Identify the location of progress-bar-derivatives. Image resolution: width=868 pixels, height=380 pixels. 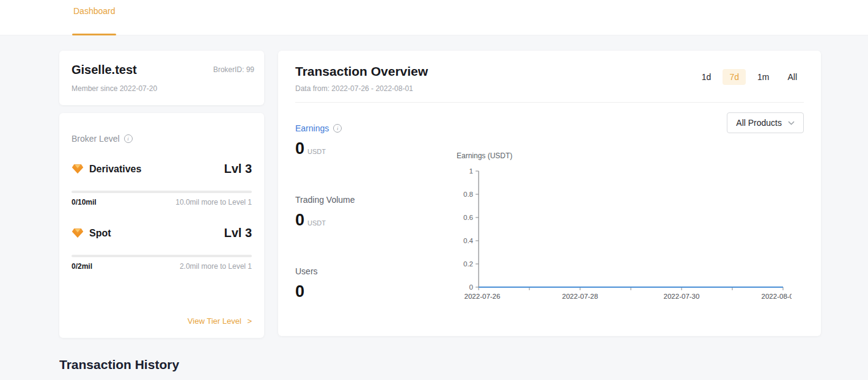
(161, 192).